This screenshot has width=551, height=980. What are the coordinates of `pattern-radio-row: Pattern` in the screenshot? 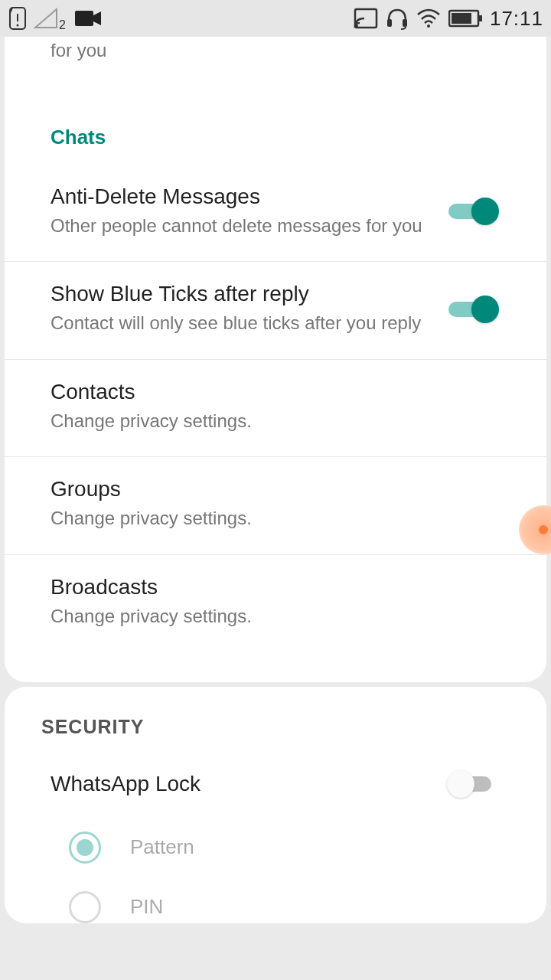 It's located at (276, 848).